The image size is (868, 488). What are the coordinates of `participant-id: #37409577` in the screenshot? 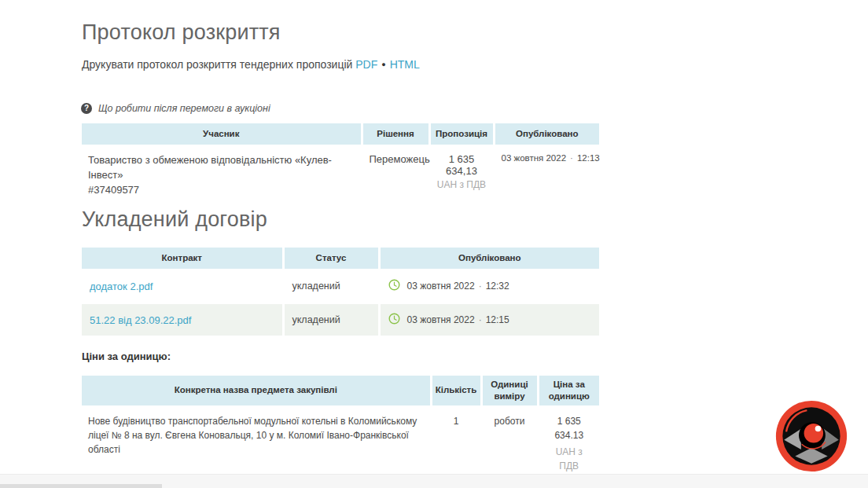 It's located at (222, 190).